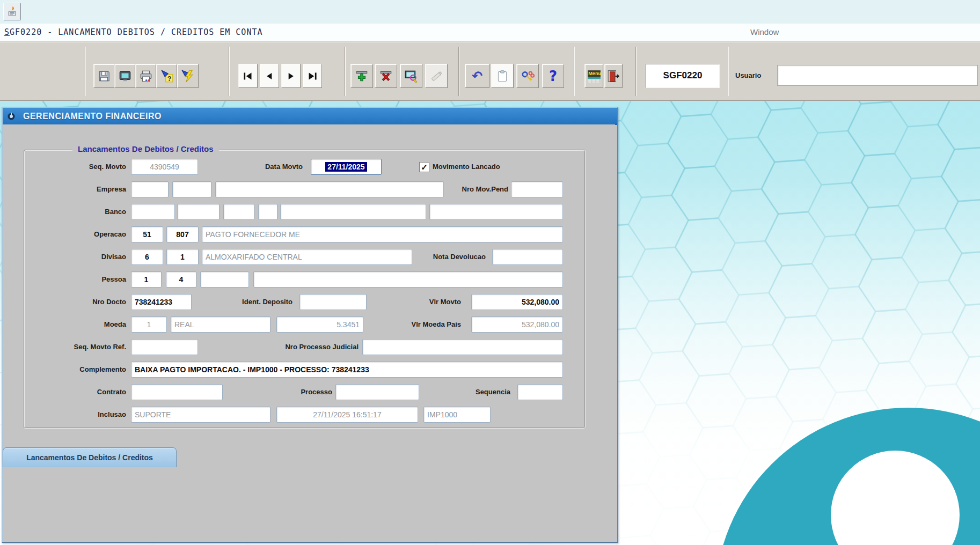  I want to click on nav-first-button, so click(248, 76).